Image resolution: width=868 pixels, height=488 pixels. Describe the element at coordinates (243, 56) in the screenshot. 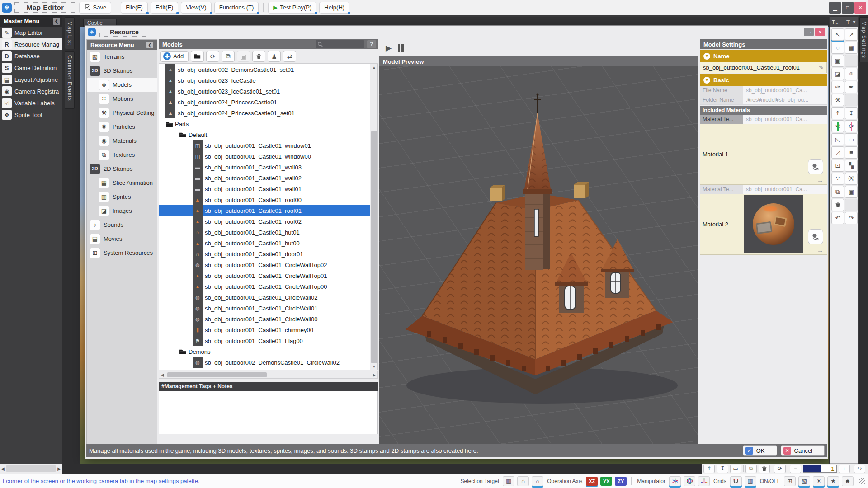

I see `paste-button: ▣` at that location.